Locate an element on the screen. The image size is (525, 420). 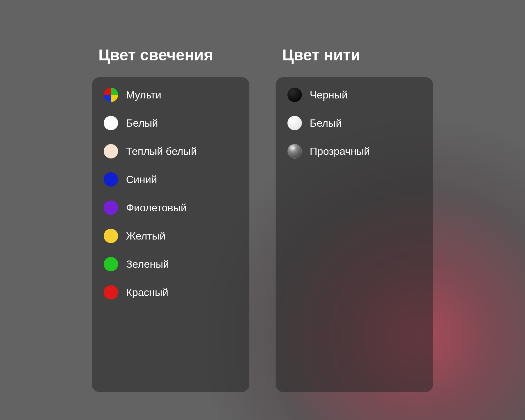
option-label: Желтый is located at coordinates (146, 236).